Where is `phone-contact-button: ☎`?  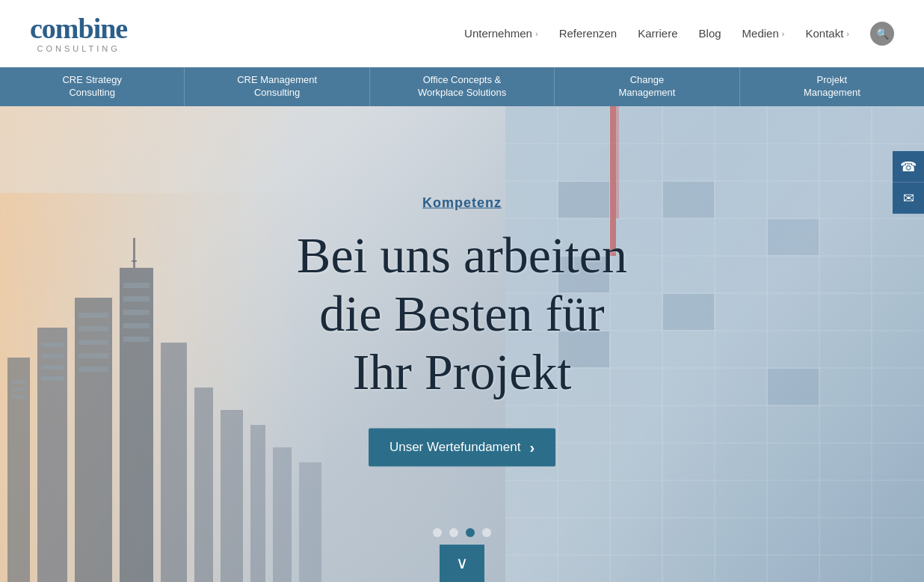 phone-contact-button: ☎ is located at coordinates (908, 167).